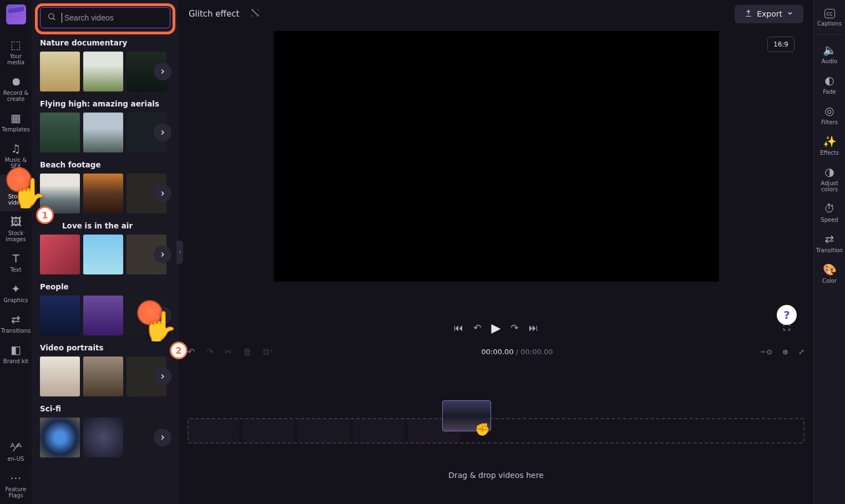 The width and height of the screenshot is (845, 504). I want to click on right-item-adjust-colors: ◑ Adjust colors, so click(829, 180).